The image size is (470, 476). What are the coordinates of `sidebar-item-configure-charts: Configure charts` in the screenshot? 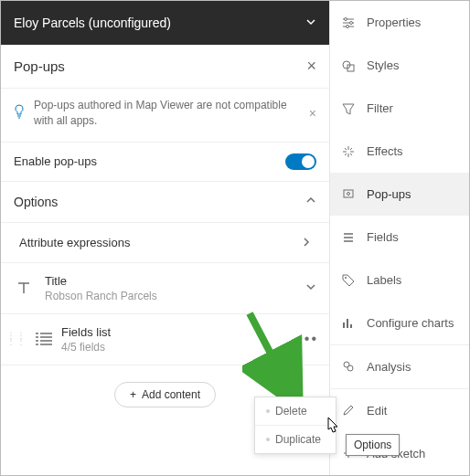 It's located at (400, 323).